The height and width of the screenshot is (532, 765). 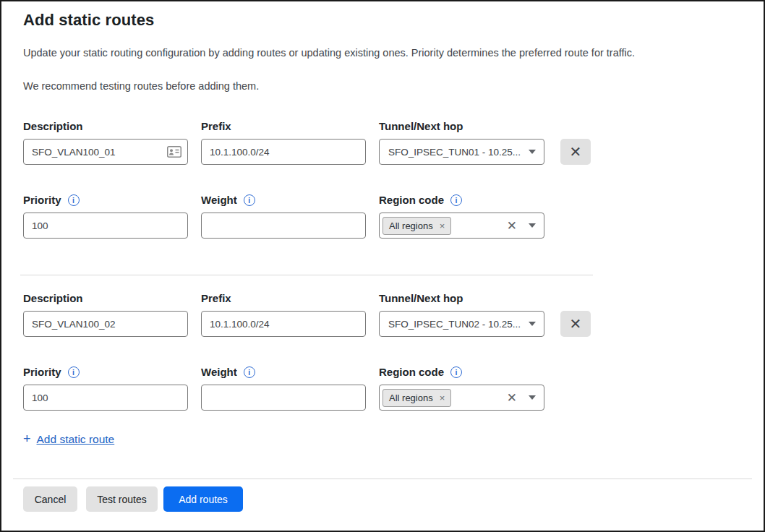 What do you see at coordinates (106, 215) in the screenshot?
I see `route-1-priority-field: Priority i` at bounding box center [106, 215].